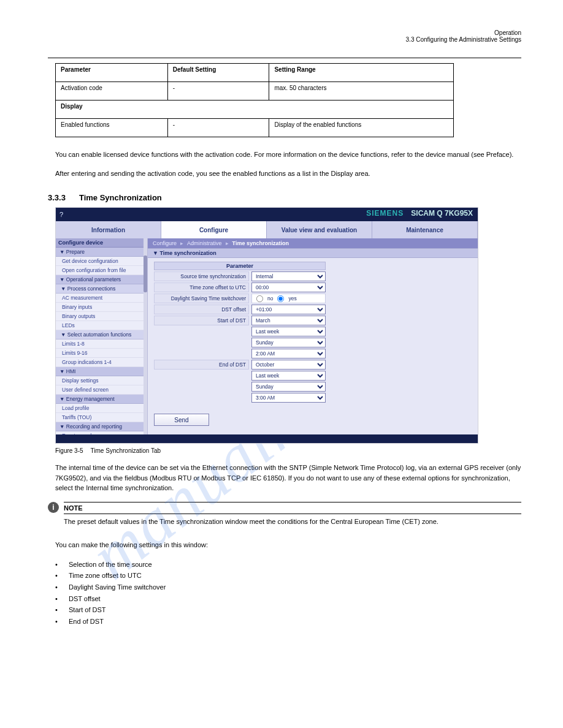  I want to click on sidebar-item: Display settings, so click(102, 381).